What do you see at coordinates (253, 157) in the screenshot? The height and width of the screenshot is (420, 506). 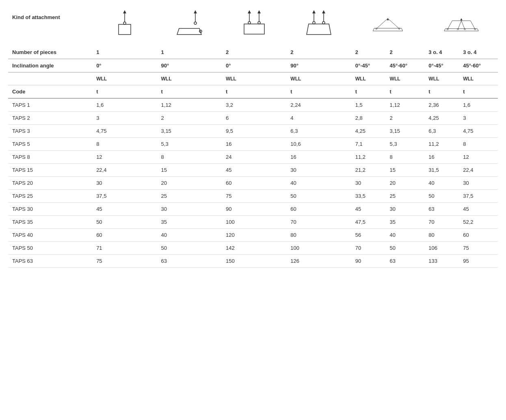 I see `table-row: TAPS 8128241611,281612` at bounding box center [253, 157].